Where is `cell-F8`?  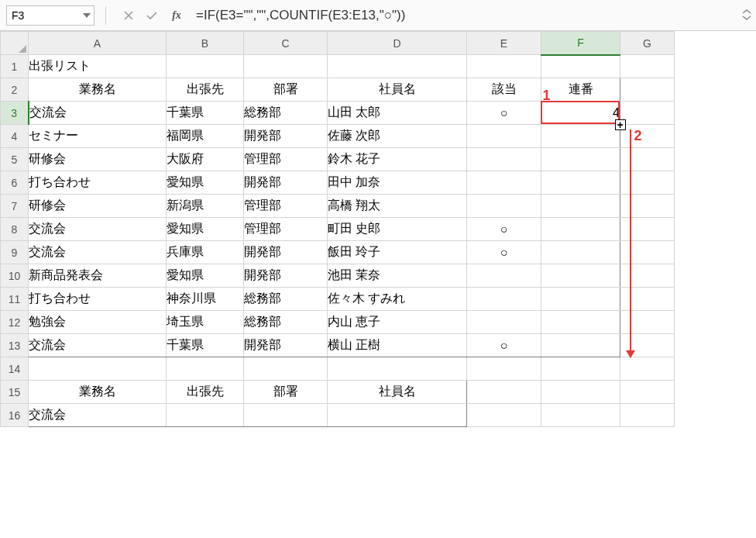 cell-F8 is located at coordinates (581, 229).